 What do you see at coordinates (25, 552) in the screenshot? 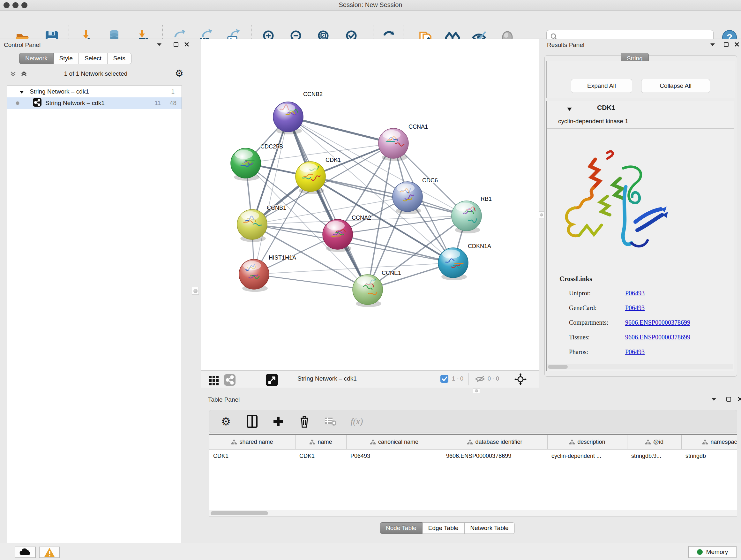
I see `cloud-button` at bounding box center [25, 552].